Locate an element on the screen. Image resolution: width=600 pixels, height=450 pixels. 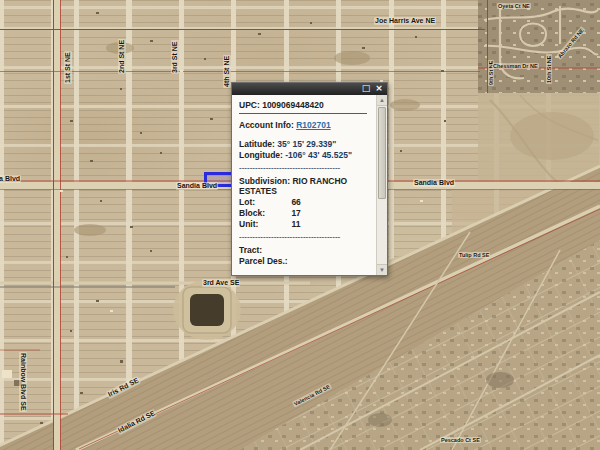
latitude-label: Latitude: is located at coordinates (257, 144).